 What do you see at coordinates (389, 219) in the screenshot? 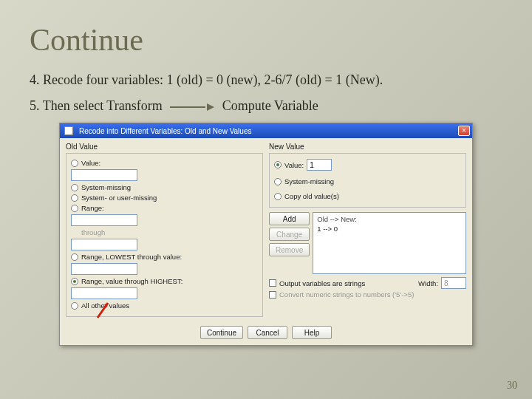
I see `mapping-heading: Old --> New:` at bounding box center [389, 219].